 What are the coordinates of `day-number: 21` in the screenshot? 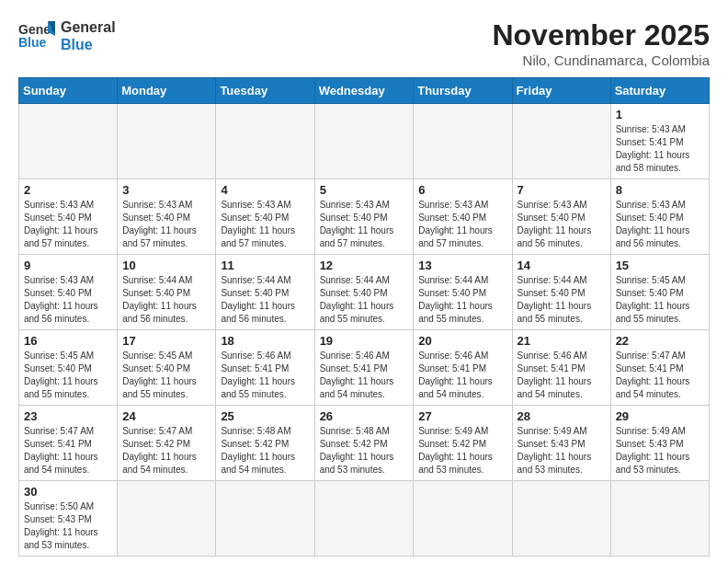 It's located at (562, 340).